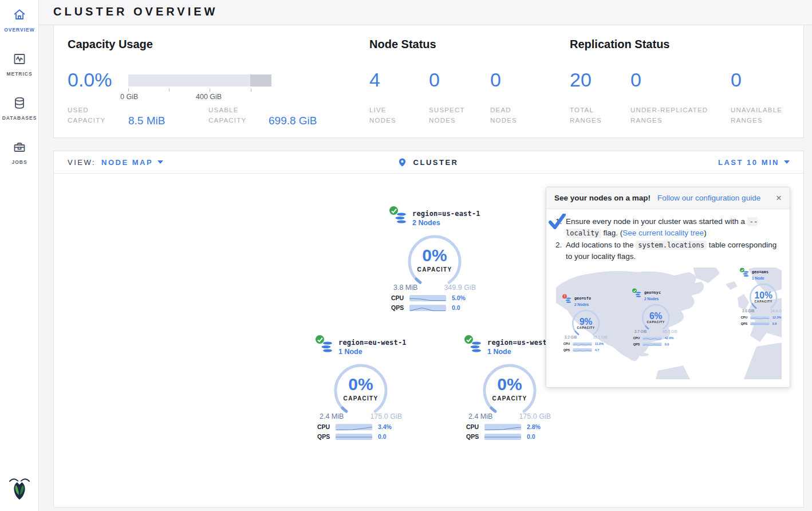 Image resolution: width=812 pixels, height=511 pixels. What do you see at coordinates (779, 198) in the screenshot?
I see `close-icon: ×` at bounding box center [779, 198].